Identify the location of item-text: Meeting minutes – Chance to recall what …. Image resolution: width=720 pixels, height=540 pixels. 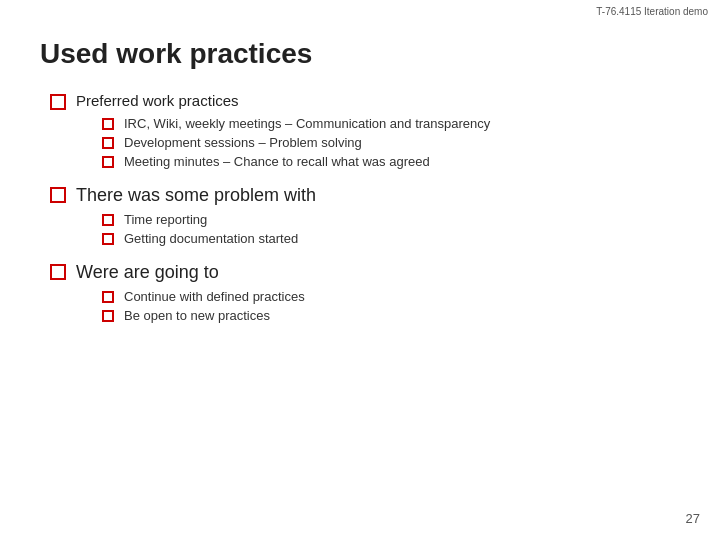
(277, 162).